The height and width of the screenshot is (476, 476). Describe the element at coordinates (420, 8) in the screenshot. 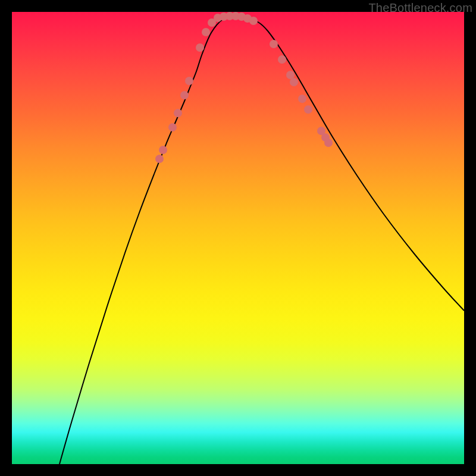

I see `watermark-text: TheBottleneck.com` at that location.